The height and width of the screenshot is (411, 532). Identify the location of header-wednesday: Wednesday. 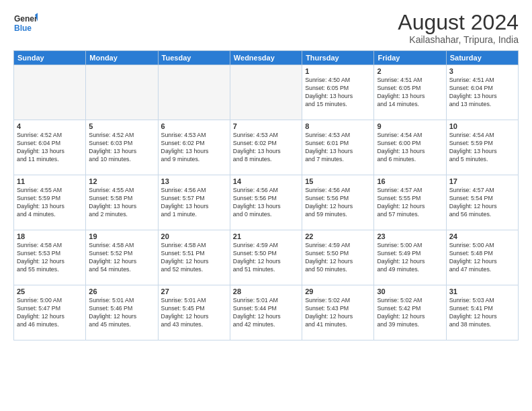
(266, 58).